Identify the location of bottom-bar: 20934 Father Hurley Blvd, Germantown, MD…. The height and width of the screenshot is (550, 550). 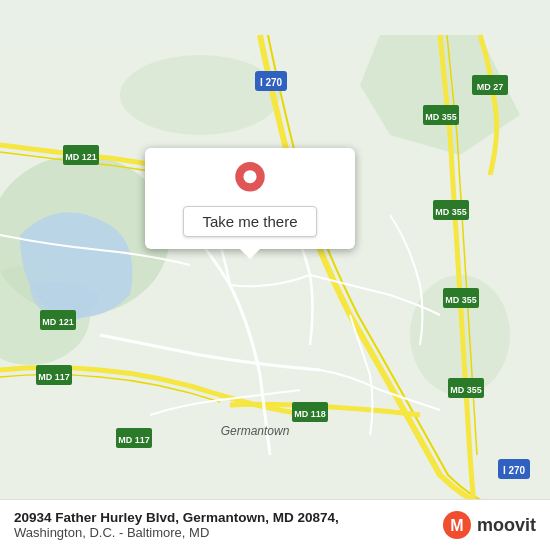
(275, 524).